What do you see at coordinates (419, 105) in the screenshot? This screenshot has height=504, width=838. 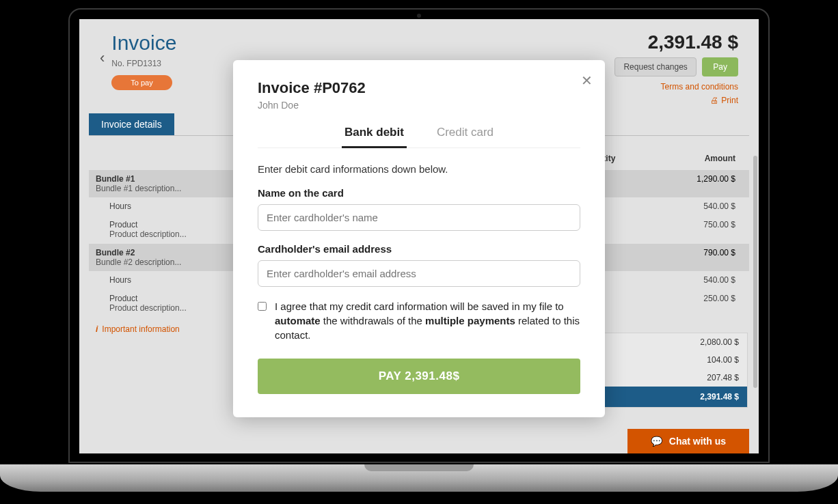 I see `modal-customer-name: John Doe` at bounding box center [419, 105].